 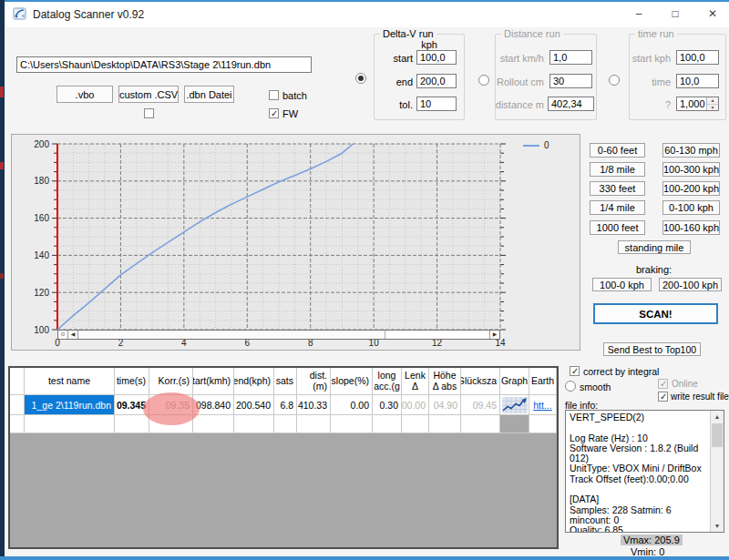 I want to click on btn-100-200-kph: 100-200 kph, so click(x=691, y=188).